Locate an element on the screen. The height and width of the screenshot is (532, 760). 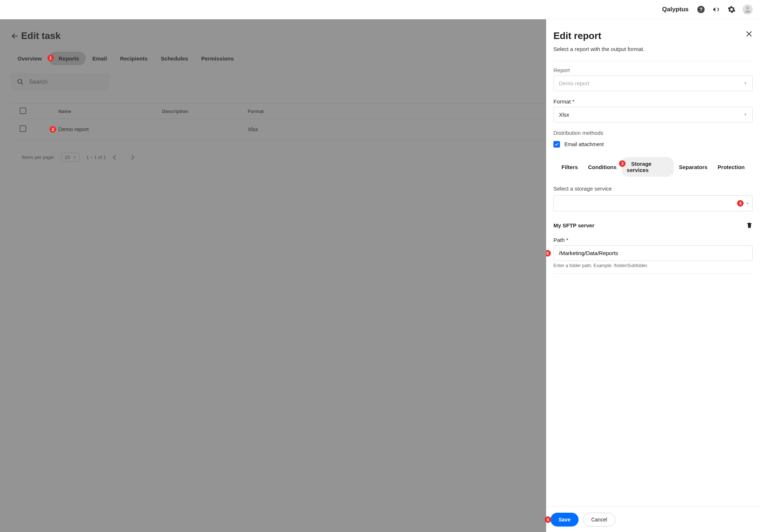
path-label: Path * is located at coordinates (653, 240).